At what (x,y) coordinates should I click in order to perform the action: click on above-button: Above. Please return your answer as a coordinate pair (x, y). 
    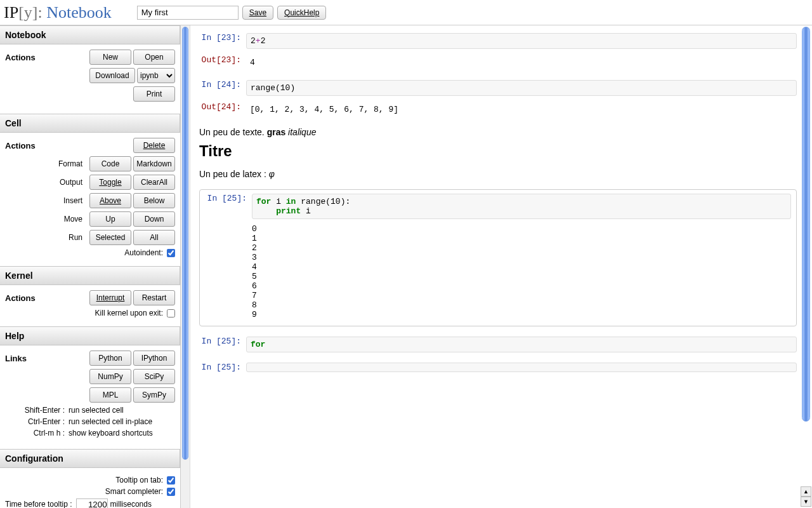
    Looking at the image, I should click on (110, 201).